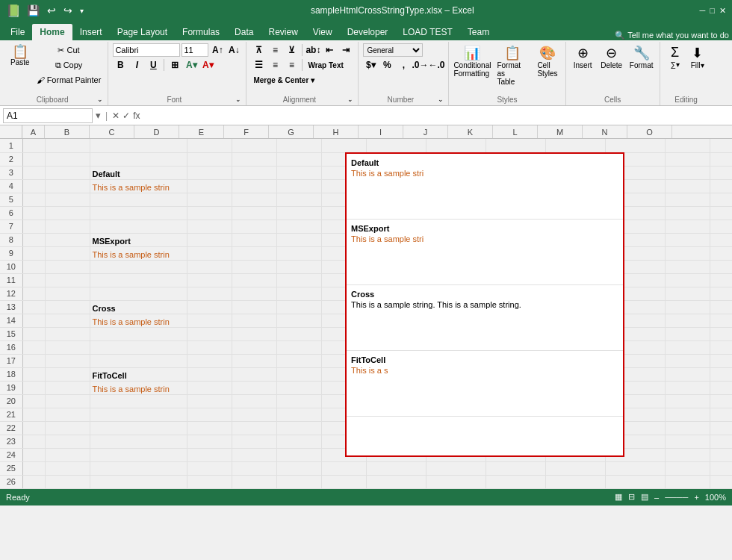  Describe the element at coordinates (11, 482) in the screenshot. I see `row-header-26: 26` at that location.